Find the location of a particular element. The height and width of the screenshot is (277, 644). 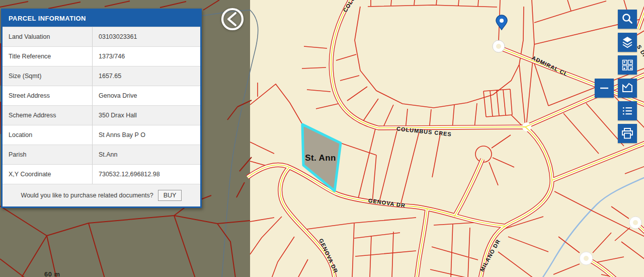

row-value: Genova Drive is located at coordinates (146, 96).